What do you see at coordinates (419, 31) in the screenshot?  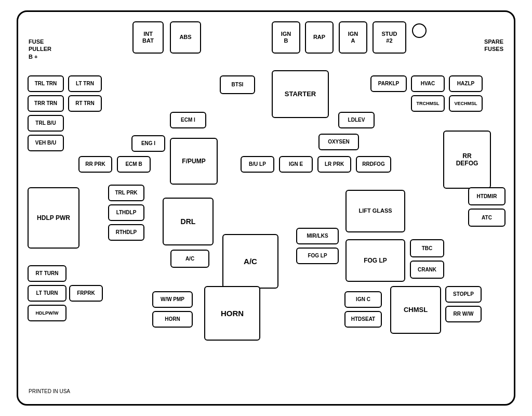 I see `stud-circle` at bounding box center [419, 31].